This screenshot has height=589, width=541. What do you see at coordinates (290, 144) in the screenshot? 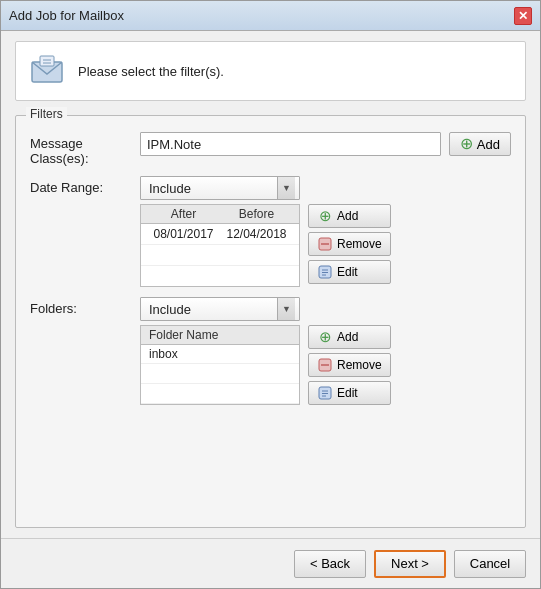
I see `message-class-input` at bounding box center [290, 144].